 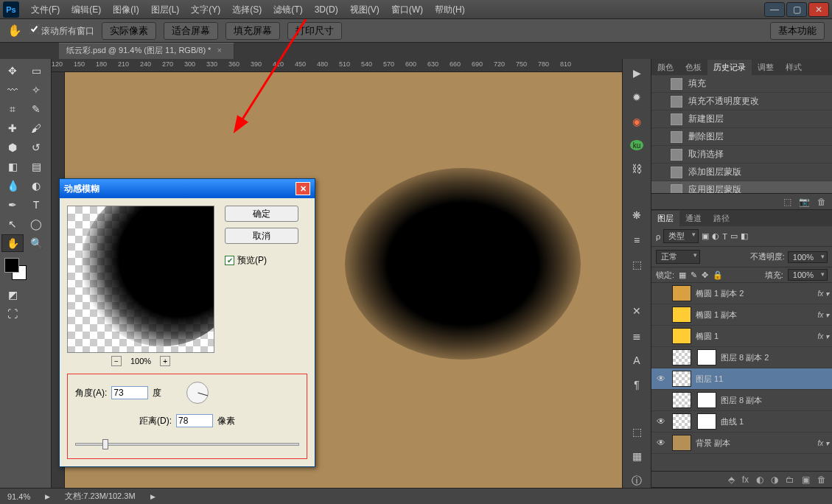 I want to click on menu-edit: 编辑(E), so click(x=86, y=10).